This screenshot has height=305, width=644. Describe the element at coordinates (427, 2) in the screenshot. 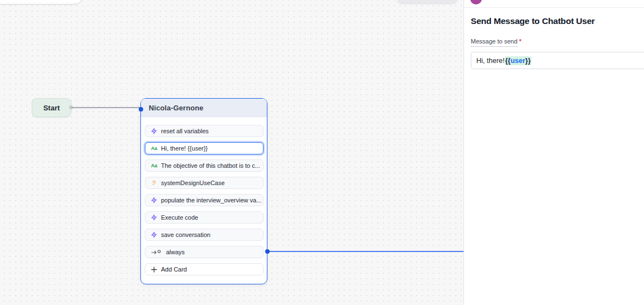

I see `canvas-controls-partial` at that location.